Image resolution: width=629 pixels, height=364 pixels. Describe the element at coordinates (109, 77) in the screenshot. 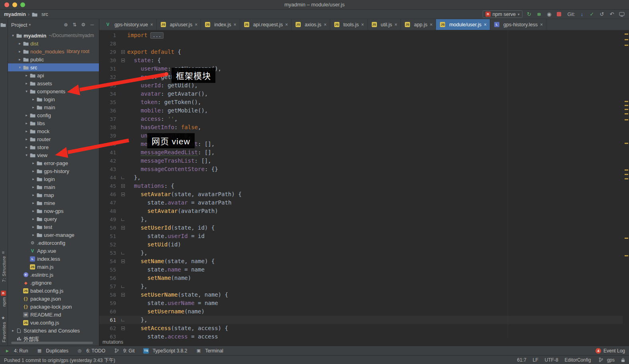

I see `line-number: 32` at that location.